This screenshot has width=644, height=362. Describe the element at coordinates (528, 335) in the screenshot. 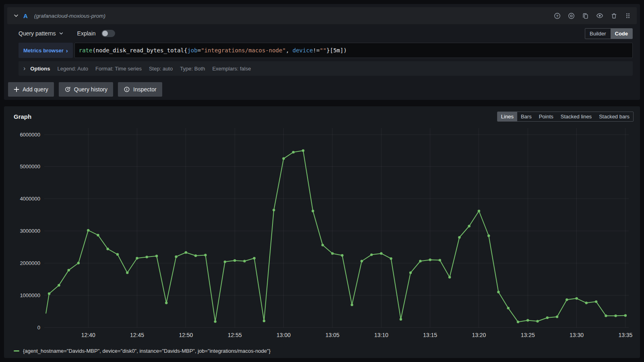

I see `x-axis-tick-label: 13:25` at that location.